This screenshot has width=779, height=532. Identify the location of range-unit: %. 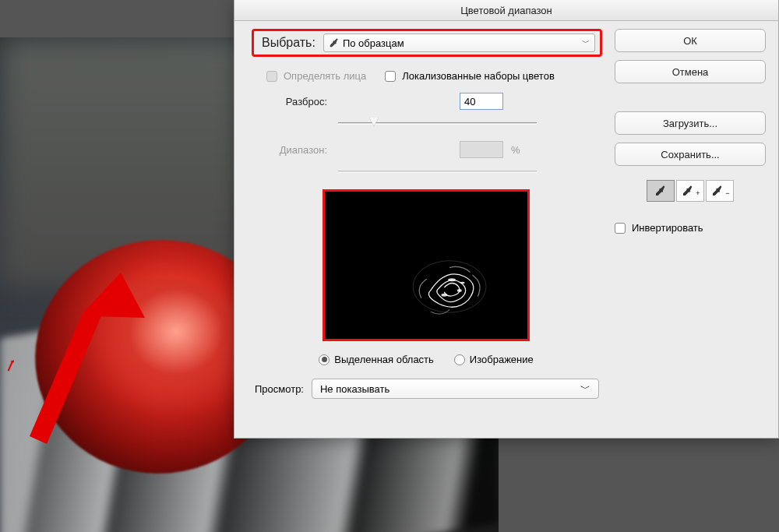
(516, 150).